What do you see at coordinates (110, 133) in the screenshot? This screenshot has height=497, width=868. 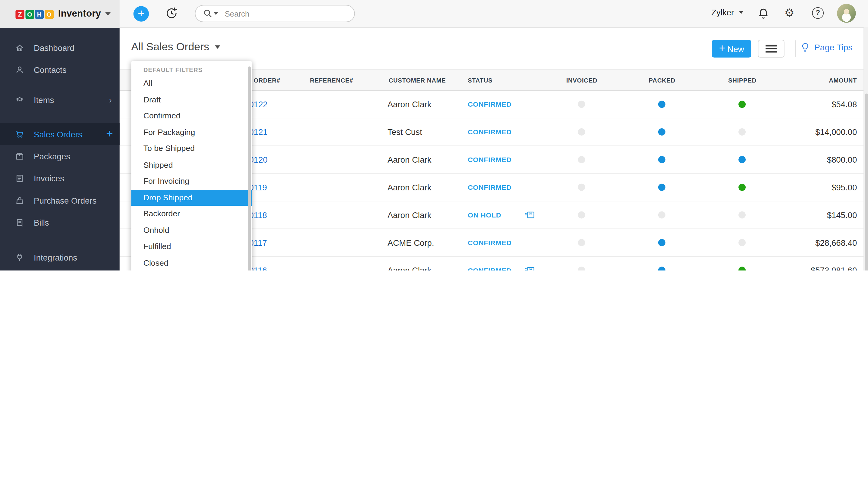 I see `add-sales-order-icon: +` at bounding box center [110, 133].